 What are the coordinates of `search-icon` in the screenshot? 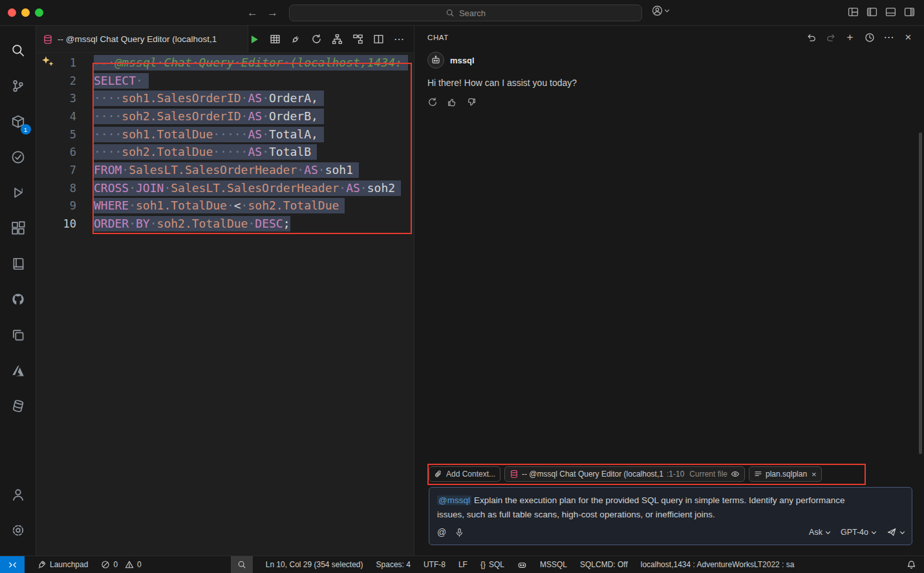 It's located at (18, 50).